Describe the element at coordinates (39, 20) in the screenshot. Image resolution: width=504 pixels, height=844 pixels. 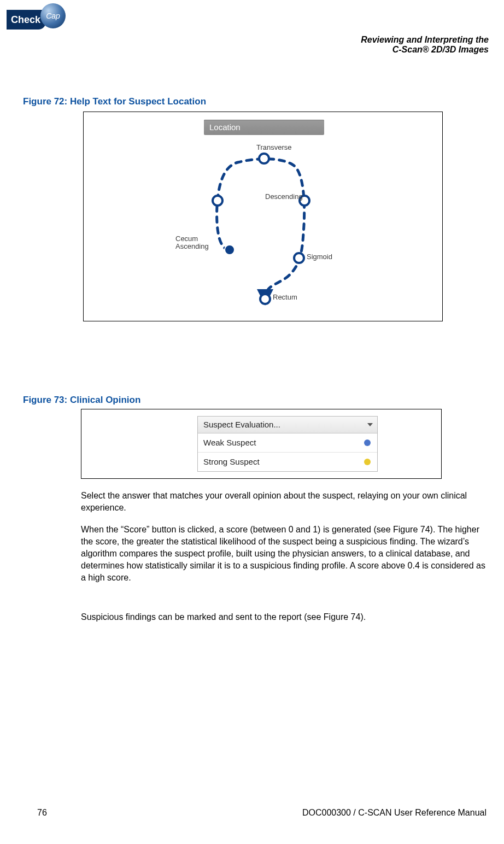
I see `brand-logo: Check Cap` at that location.